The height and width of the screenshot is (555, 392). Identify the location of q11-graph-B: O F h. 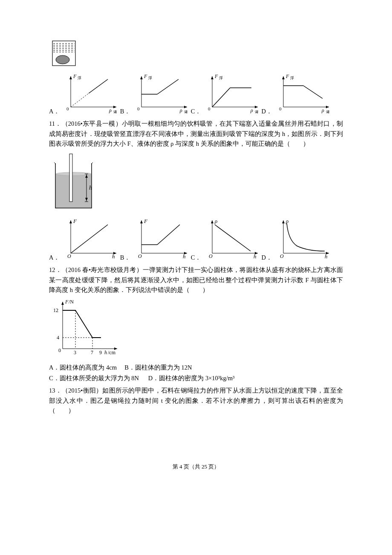
(161, 240).